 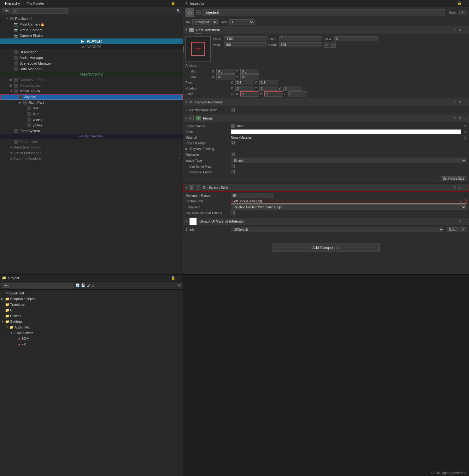 I want to click on project-item-mainmixer: ▼ ♪ MainMixer, so click(x=91, y=333).